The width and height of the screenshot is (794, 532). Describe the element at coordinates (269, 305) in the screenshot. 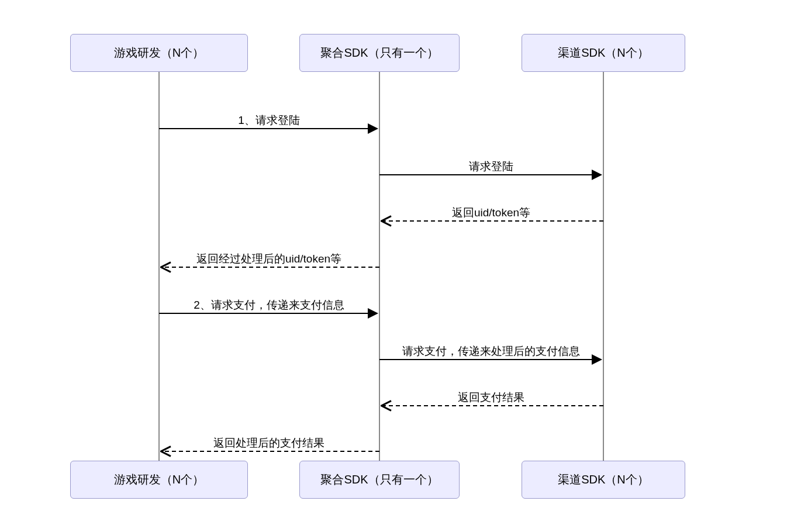

I see `message-label-5: 2、请求支付，传递来支付信息` at that location.